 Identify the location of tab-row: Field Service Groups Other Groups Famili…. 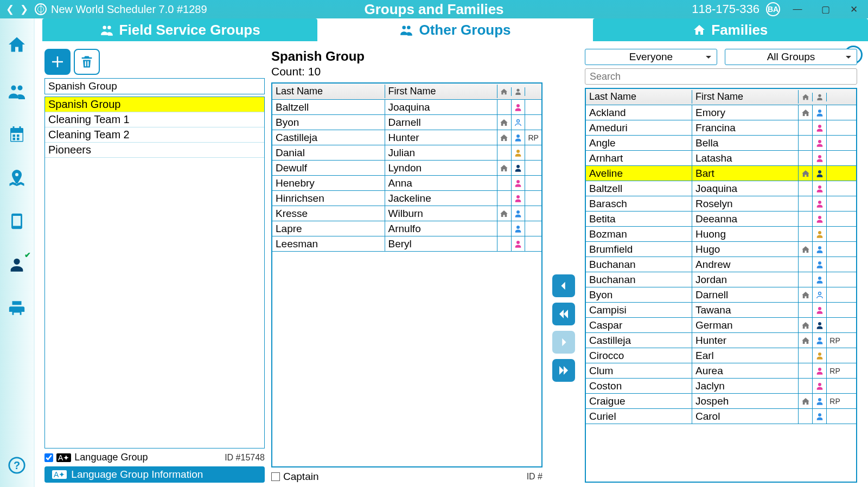
(455, 30).